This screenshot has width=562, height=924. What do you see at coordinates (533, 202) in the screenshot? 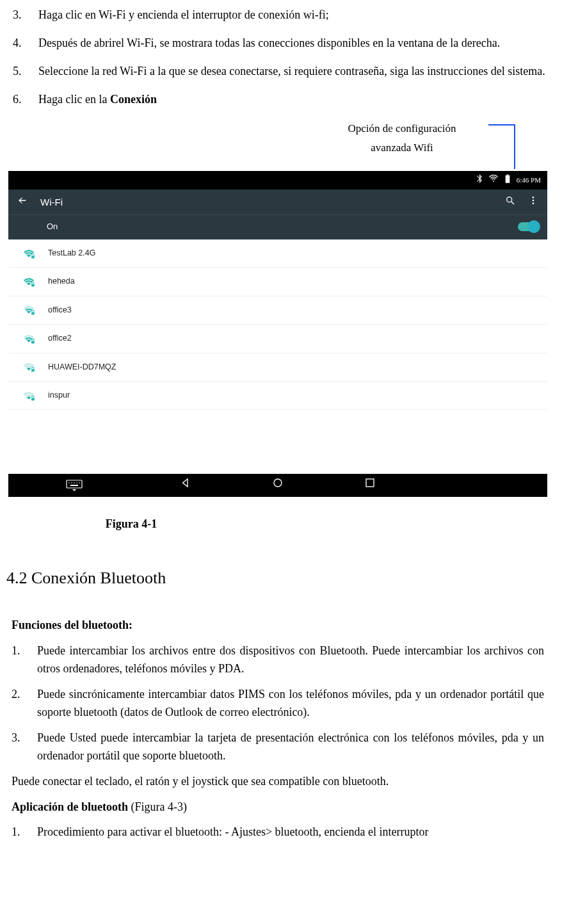
I see `overflow-menu-icon` at bounding box center [533, 202].